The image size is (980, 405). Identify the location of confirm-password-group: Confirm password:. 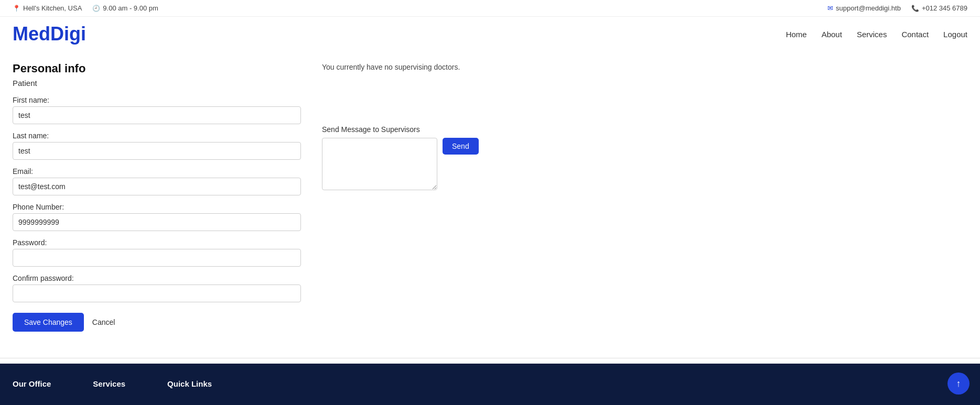
(157, 288).